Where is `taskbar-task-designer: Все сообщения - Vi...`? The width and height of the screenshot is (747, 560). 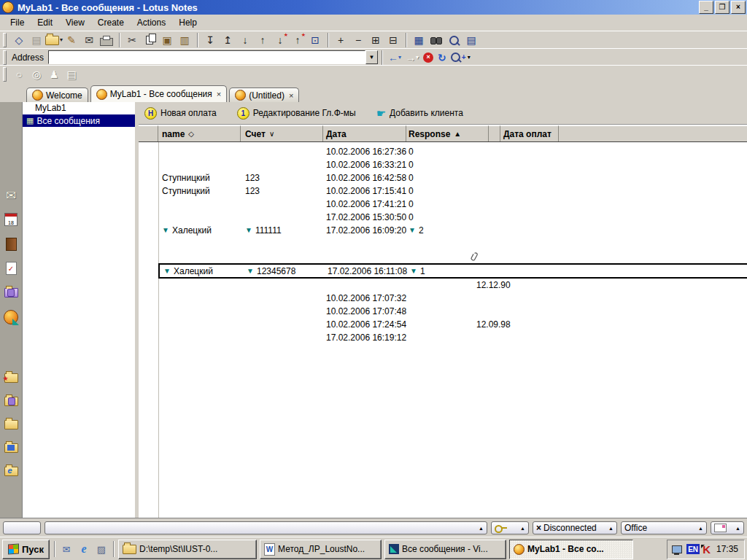
taskbar-task-designer: Все сообщения - Vi... is located at coordinates (445, 550).